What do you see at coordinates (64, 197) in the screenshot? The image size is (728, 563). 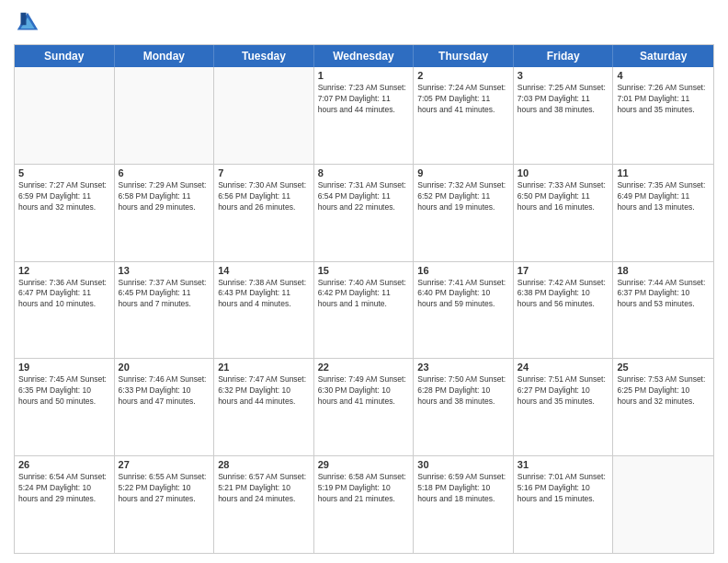 I see `cell-info: Sunrise: 7:27 AM Sunset: 6:59 PM Dayligh…` at bounding box center [64, 197].